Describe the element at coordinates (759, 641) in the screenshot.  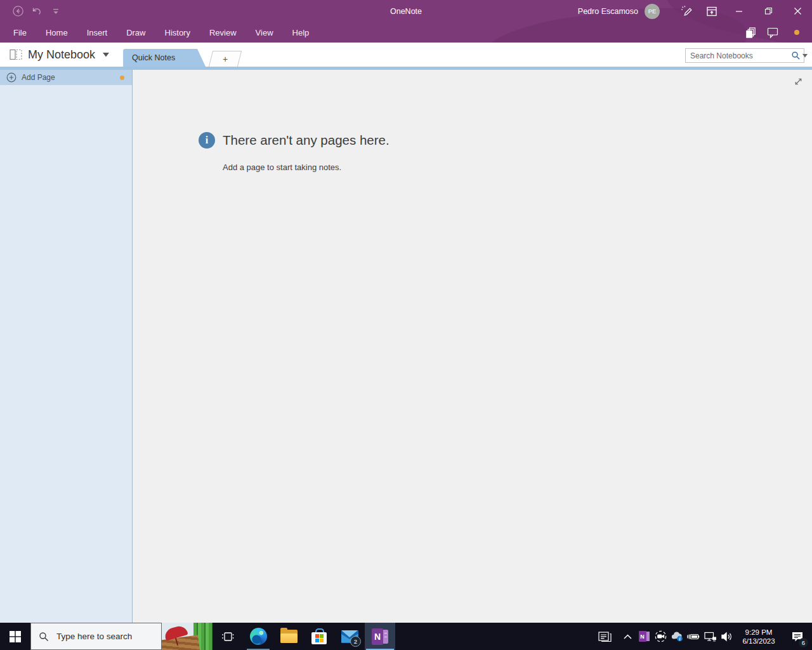
I see `clock-date: 6/13/2023` at that location.